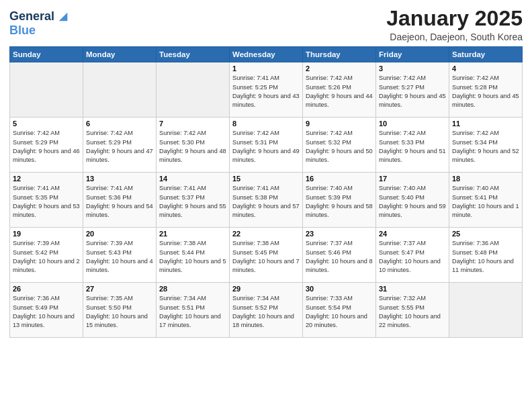  What do you see at coordinates (47, 310) in the screenshot?
I see `day-cell: 26Sunrise: 7:36 AM Sunset: 5:49 PM Dayli…` at bounding box center [47, 310].